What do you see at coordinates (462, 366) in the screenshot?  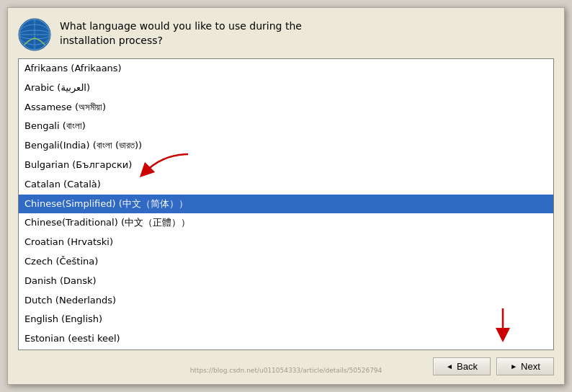 I see `back-button: ◄ Back` at bounding box center [462, 366].